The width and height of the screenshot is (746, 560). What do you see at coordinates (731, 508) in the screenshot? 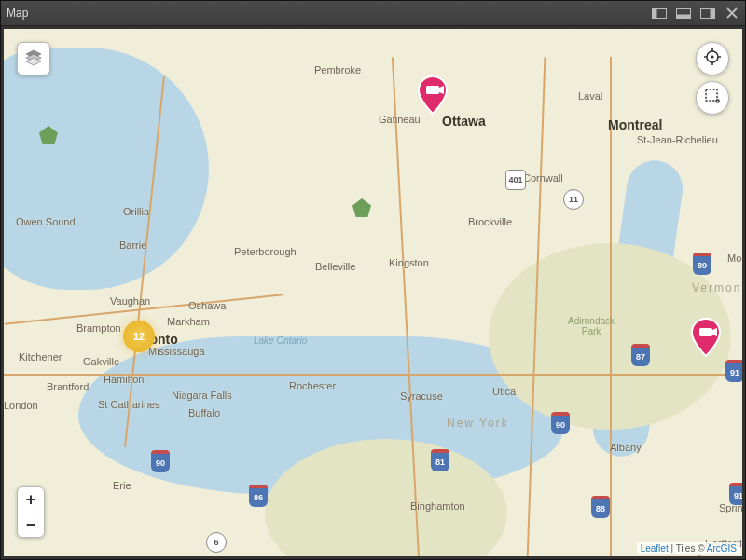
I see `city-label: Springfield` at bounding box center [731, 508].